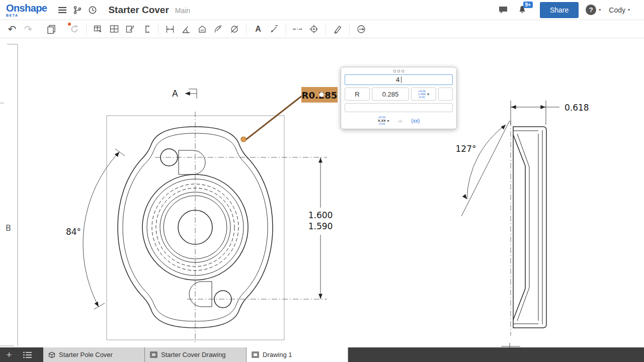 The height and width of the screenshot is (362, 644). Describe the element at coordinates (51, 29) in the screenshot. I see `sheets-icon` at that location.